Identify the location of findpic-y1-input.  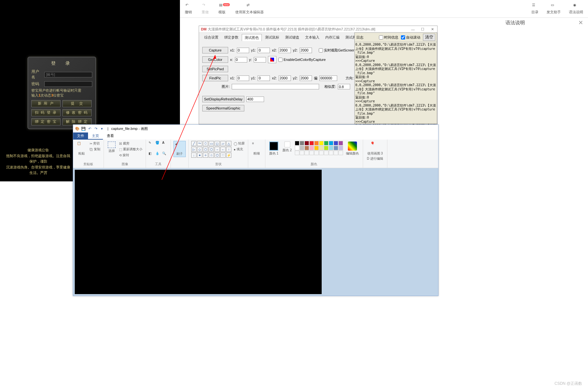
(264, 78).